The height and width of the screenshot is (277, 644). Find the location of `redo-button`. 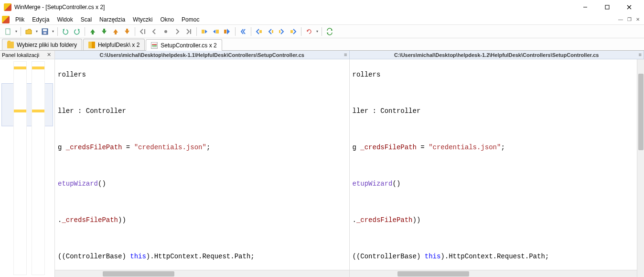

redo-button is located at coordinates (77, 32).